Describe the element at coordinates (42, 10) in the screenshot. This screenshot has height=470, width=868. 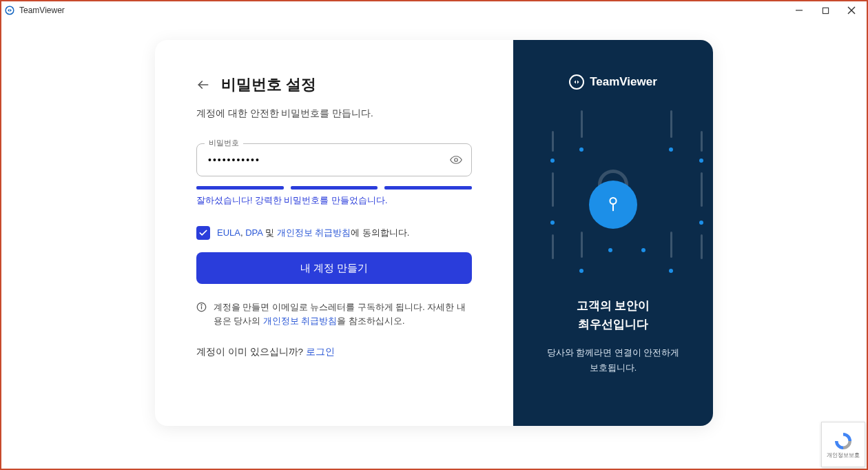
I see `window-title: TeamViewer` at that location.